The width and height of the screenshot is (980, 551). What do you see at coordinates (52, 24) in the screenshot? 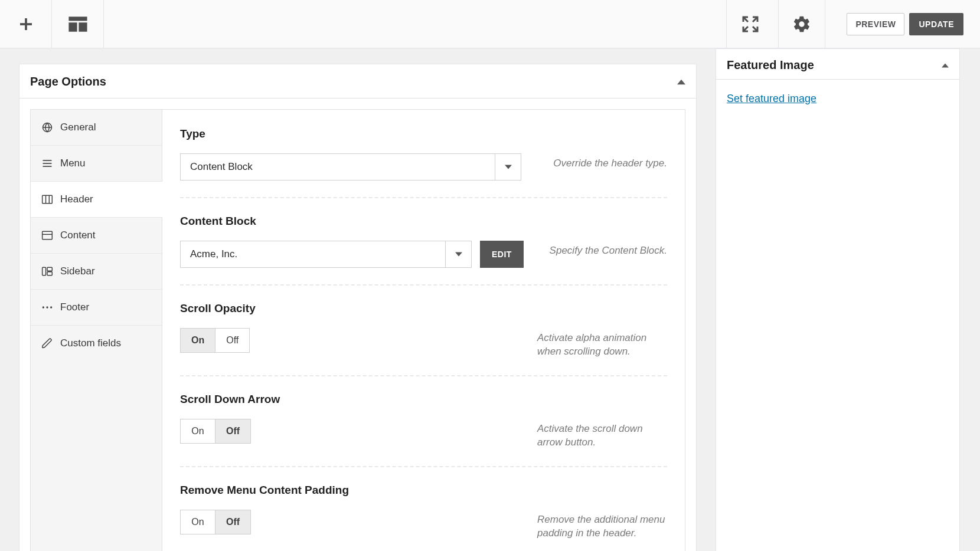
I see `toolbar-left` at bounding box center [52, 24].